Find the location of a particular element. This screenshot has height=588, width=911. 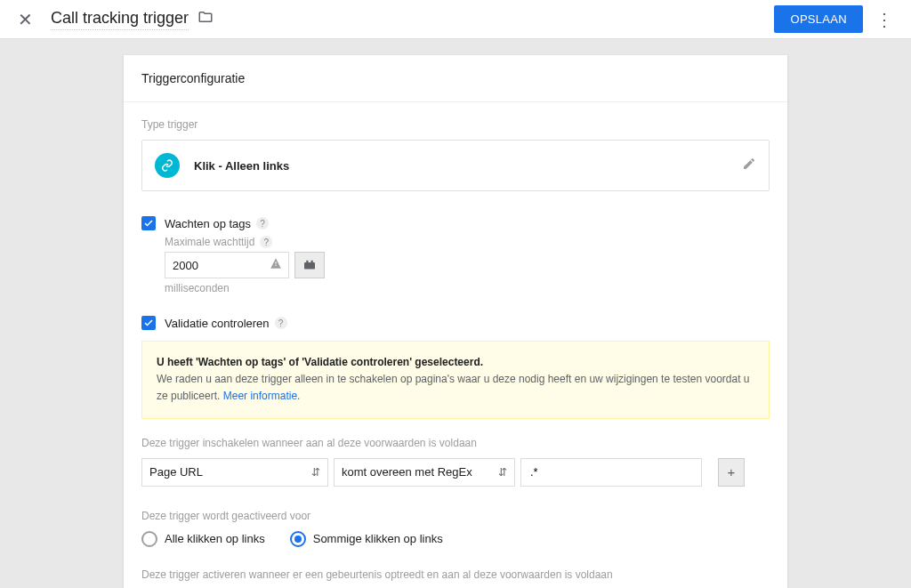

check-validation-label: Validatie controleren is located at coordinates (217, 324).